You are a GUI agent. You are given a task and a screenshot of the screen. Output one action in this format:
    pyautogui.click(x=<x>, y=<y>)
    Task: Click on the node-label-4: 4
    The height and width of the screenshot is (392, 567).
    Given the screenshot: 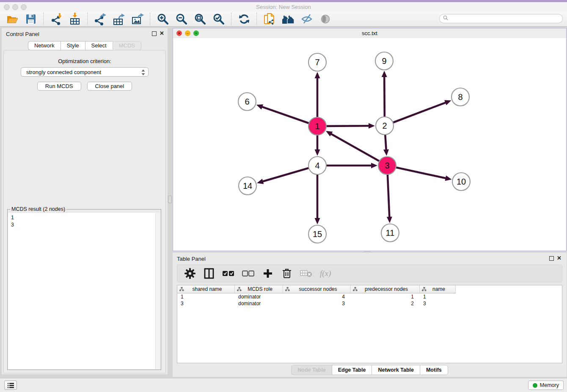 What is the action you would take?
    pyautogui.click(x=317, y=166)
    